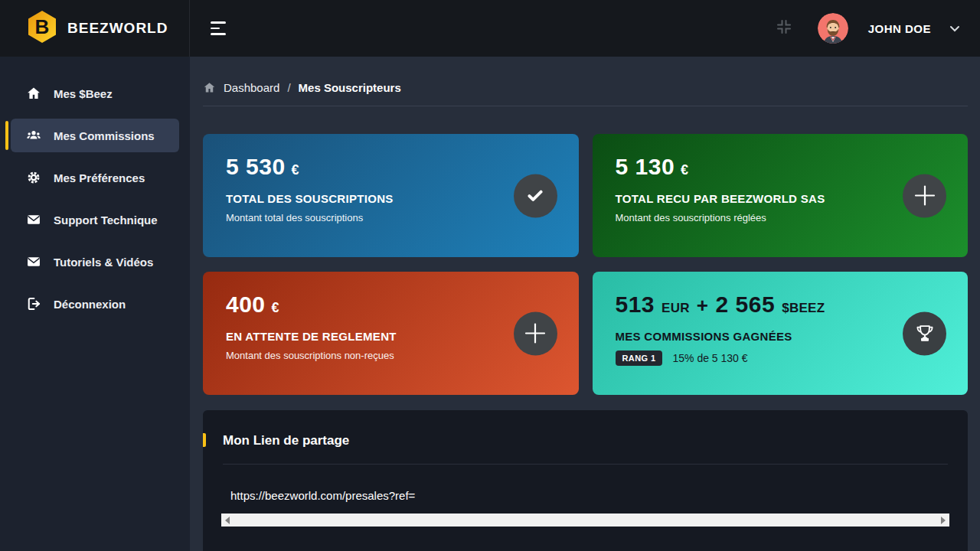  I want to click on compress-fullscreen-icon, so click(784, 28).